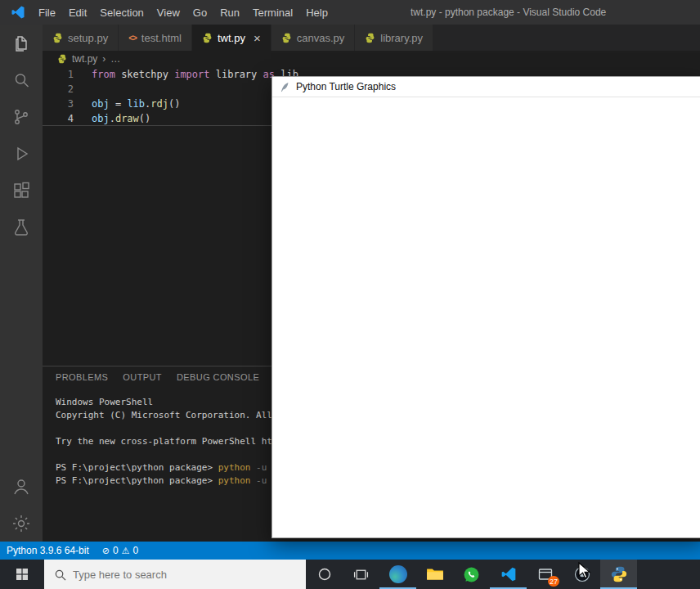  I want to click on windows-taskbar: 27, so click(350, 574).